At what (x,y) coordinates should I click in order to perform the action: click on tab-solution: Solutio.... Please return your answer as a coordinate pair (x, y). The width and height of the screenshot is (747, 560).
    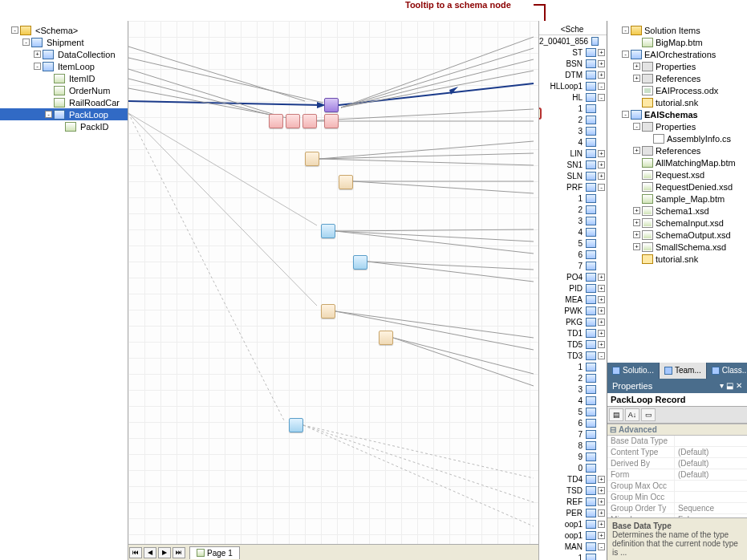
    Looking at the image, I should click on (634, 371).